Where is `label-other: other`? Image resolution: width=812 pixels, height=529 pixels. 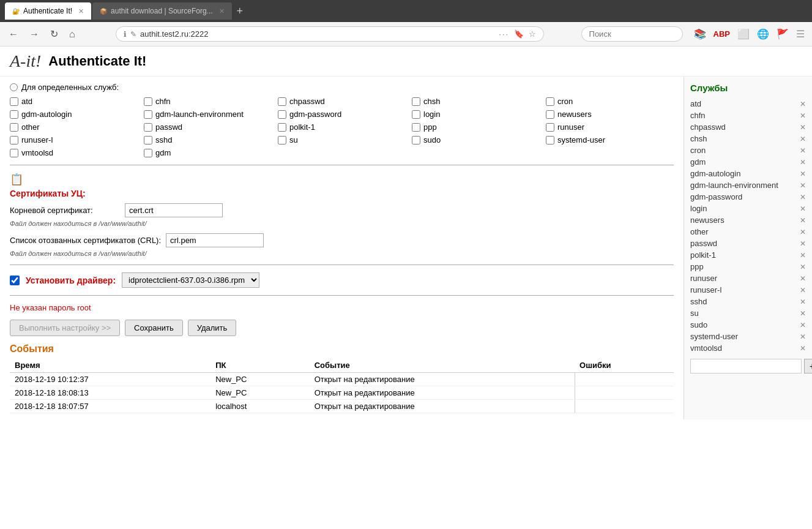
label-other: other is located at coordinates (31, 127).